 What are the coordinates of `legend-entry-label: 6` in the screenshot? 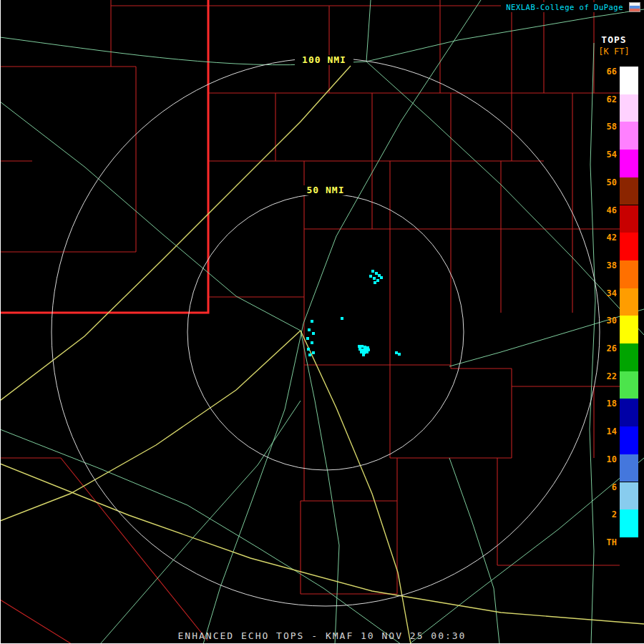 It's located at (608, 487).